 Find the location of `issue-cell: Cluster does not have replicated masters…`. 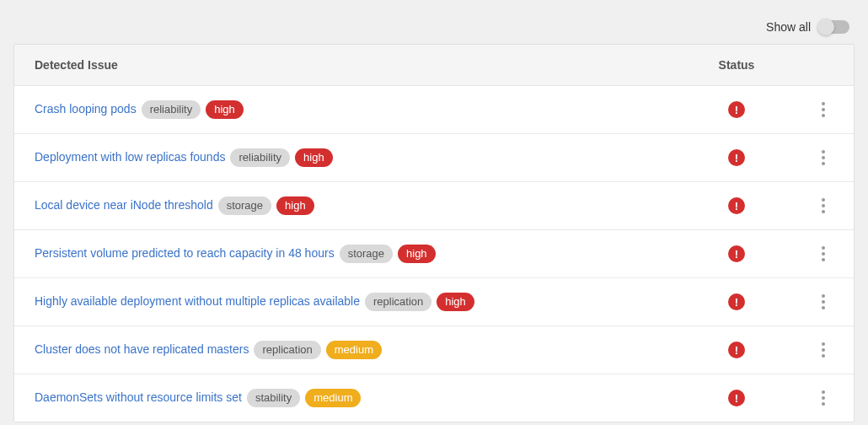

issue-cell: Cluster does not have replicated masters… is located at coordinates (362, 351).